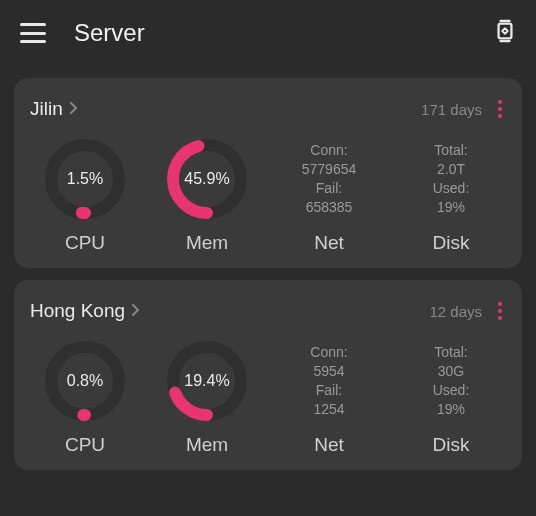 The height and width of the screenshot is (516, 536). What do you see at coordinates (78, 311) in the screenshot?
I see `server-name-label: Hong Kong` at bounding box center [78, 311].